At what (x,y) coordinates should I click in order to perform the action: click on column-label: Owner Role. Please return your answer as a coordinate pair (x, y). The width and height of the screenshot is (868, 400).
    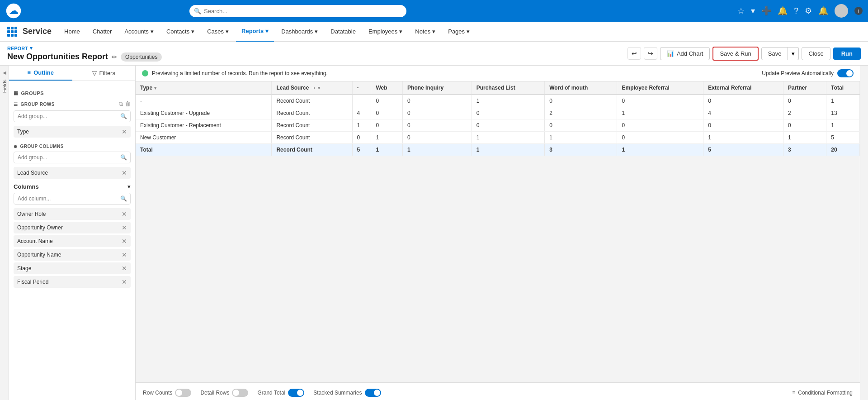
    Looking at the image, I should click on (32, 214).